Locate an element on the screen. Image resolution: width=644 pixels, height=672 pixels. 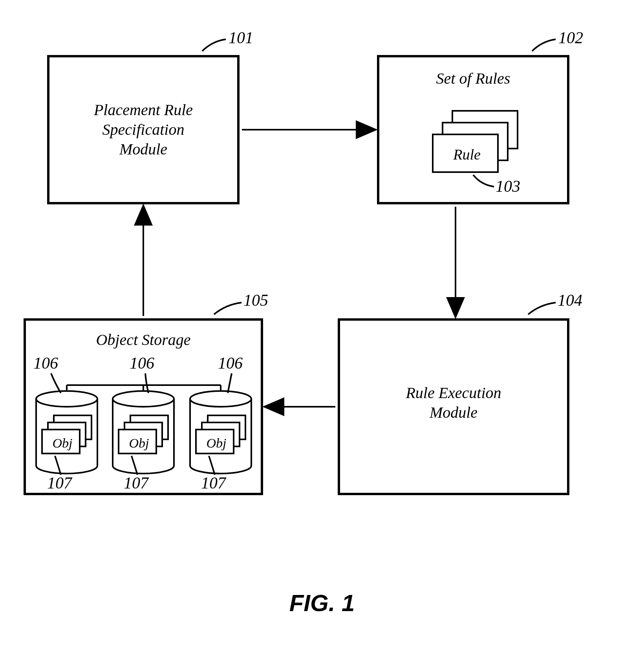
ref-101: 101 is located at coordinates (241, 38).